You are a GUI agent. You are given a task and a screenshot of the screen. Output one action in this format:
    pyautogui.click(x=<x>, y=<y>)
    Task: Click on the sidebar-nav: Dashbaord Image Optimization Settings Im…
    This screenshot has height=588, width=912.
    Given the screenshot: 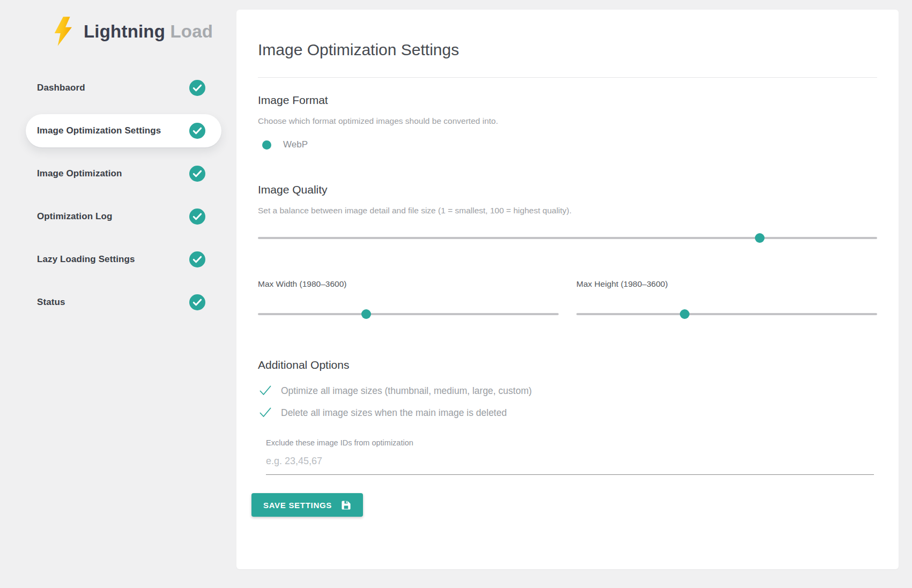 What is the action you would take?
    pyautogui.click(x=123, y=195)
    